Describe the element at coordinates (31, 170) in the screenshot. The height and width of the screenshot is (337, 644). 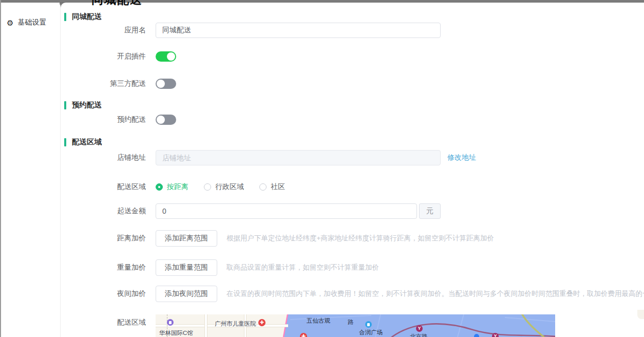
I see `sidebar: ⚙ 基础设置` at that location.